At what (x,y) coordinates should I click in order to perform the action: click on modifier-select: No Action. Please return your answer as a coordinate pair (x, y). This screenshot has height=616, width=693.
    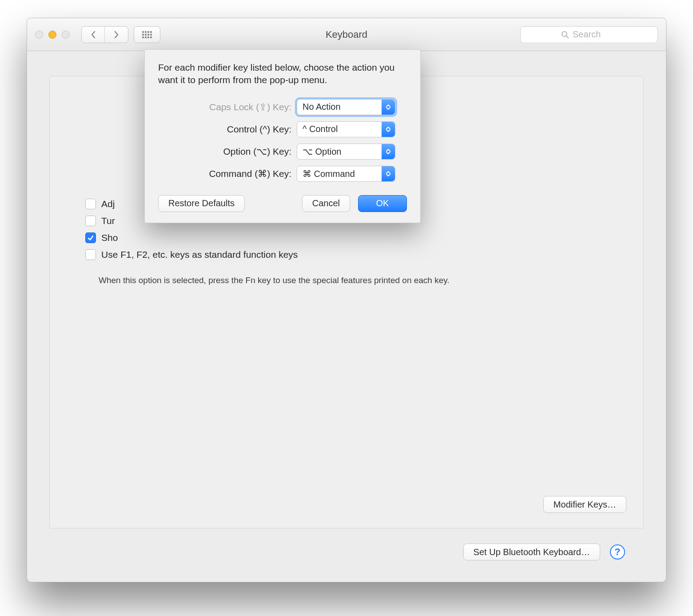
    Looking at the image, I should click on (346, 107).